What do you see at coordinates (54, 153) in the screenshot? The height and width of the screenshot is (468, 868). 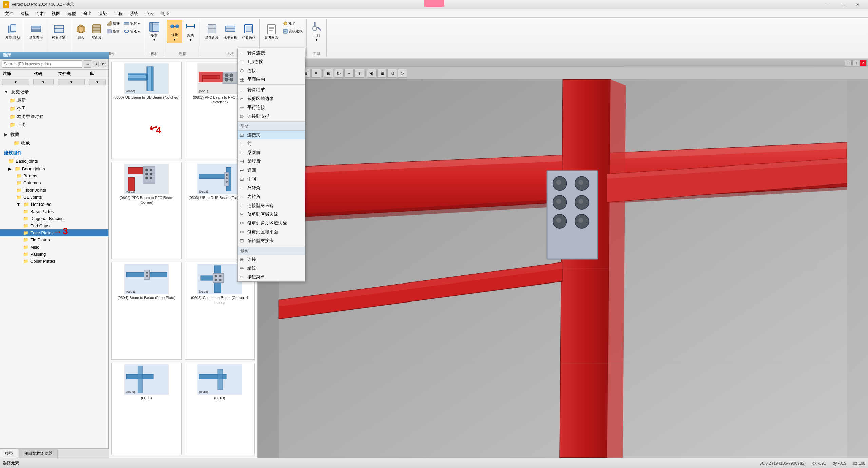 I see `building-parts-title: 建筑组件` at bounding box center [54, 153].